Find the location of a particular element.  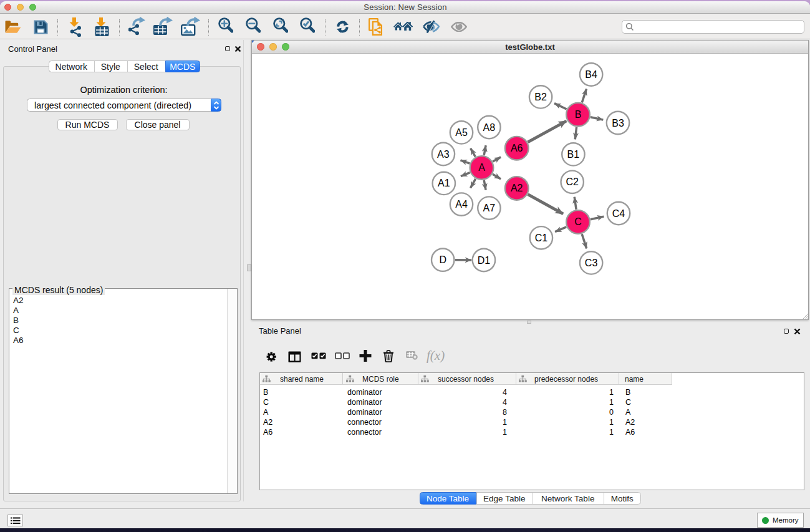

svg-text: A5 is located at coordinates (461, 132).